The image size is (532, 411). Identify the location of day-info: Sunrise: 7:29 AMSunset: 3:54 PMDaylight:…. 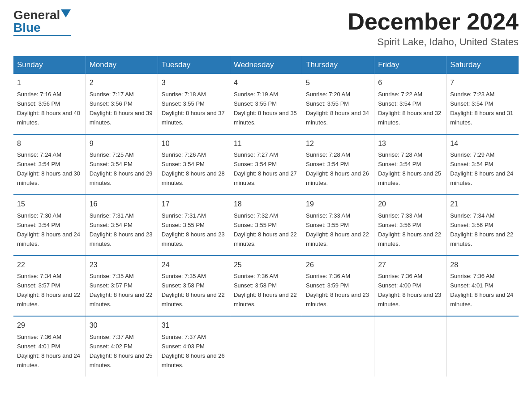
(482, 169).